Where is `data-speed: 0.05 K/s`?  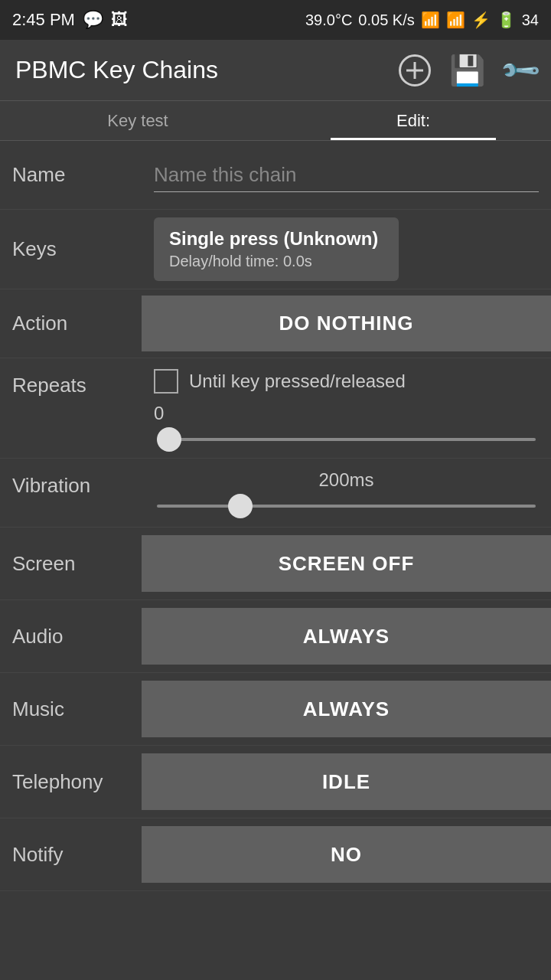 data-speed: 0.05 K/s is located at coordinates (386, 20).